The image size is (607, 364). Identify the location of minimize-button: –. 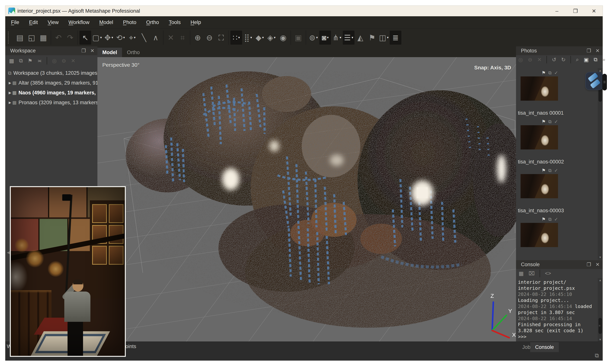
(557, 11).